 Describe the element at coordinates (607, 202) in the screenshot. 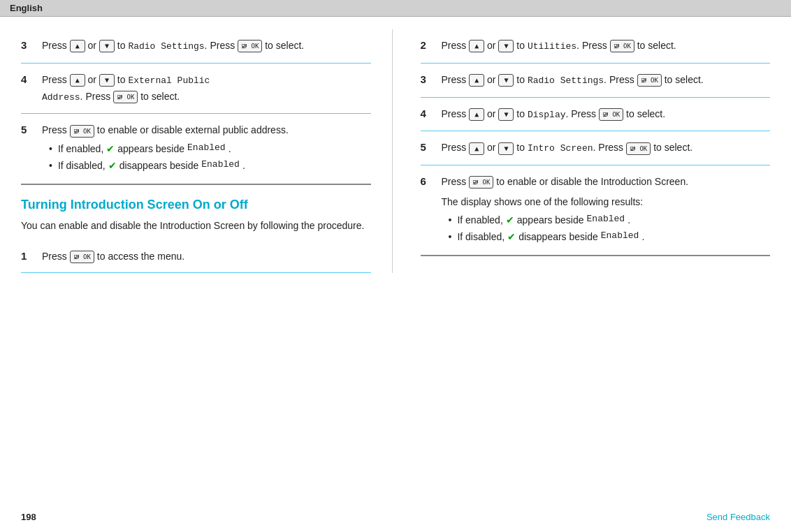

I see `result-intro: The display shows one of the following r…` at that location.